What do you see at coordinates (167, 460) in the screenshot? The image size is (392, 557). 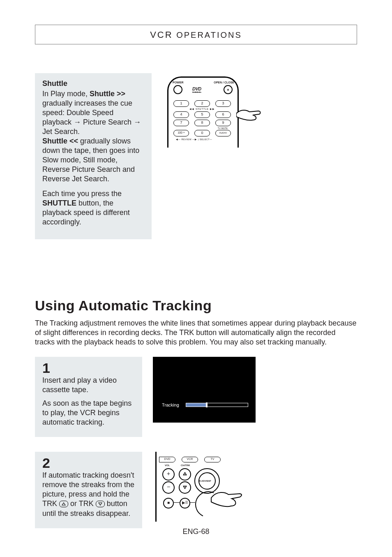 I see `mode-dvd-button: DVD` at bounding box center [167, 460].